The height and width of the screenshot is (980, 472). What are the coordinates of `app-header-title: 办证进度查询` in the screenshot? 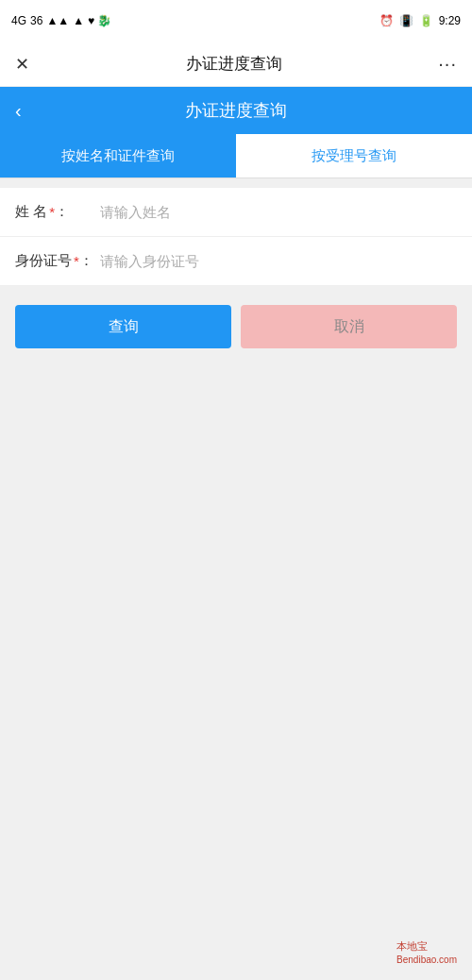 It's located at (236, 110).